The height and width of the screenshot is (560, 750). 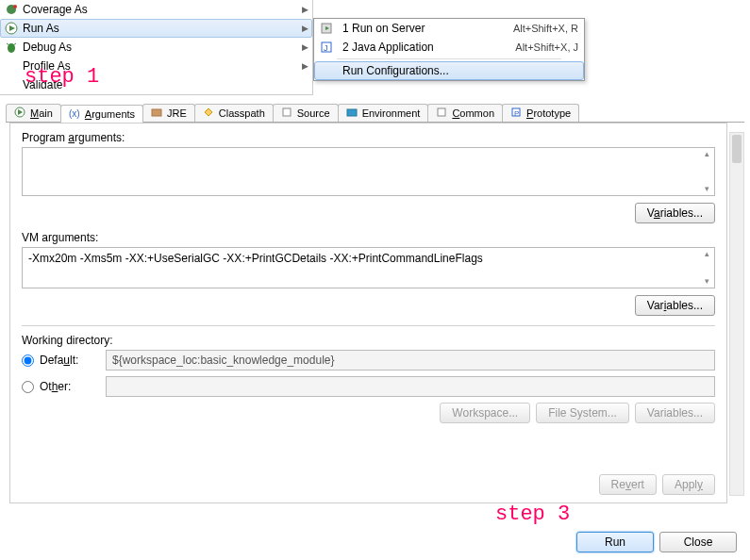 I want to click on classpath-tab-icon, so click(x=209, y=113).